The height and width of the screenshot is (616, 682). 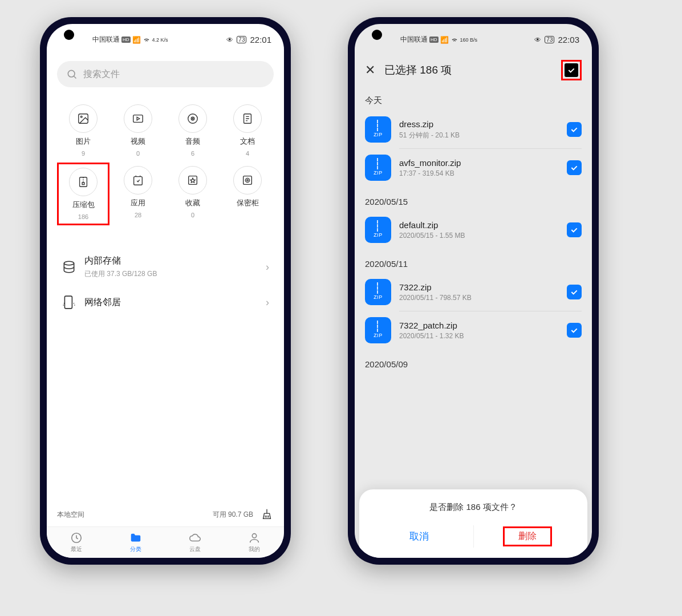 What do you see at coordinates (69, 302) in the screenshot?
I see `network-icon` at bounding box center [69, 302].